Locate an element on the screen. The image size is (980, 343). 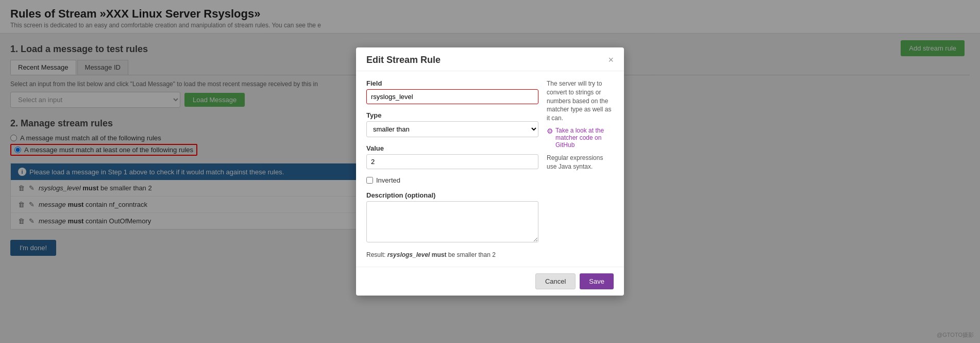
result-text: Result: rsyslogs_level must be smaller t… is located at coordinates (452, 255).